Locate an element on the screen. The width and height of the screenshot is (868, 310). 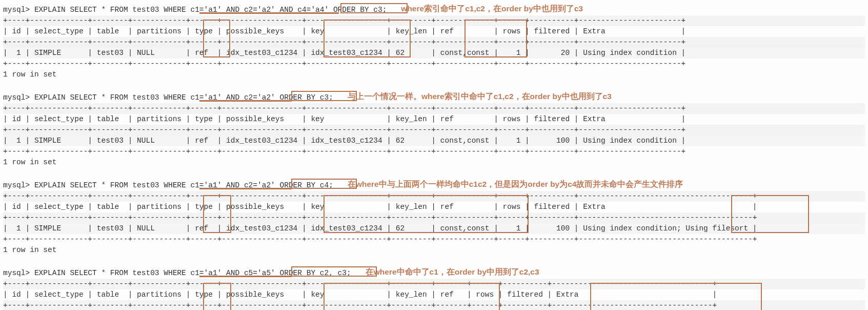
query-order: ORDER BY c2, c3; is located at coordinates (313, 273).